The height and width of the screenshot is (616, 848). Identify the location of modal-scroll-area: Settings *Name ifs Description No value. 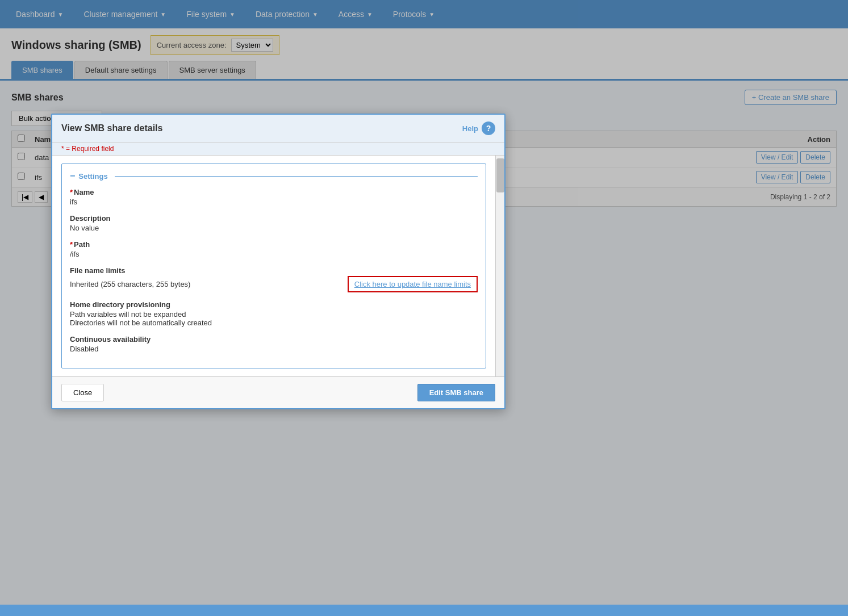
(274, 186).